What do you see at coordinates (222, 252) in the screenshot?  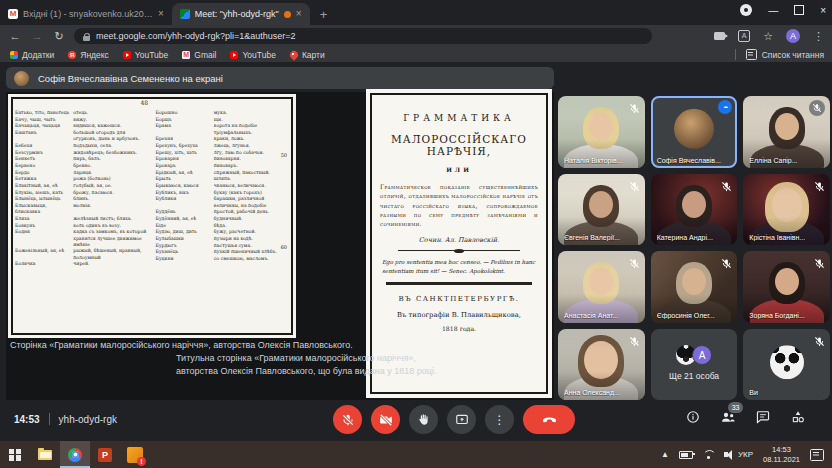 I see `dictionary-entry: Буханёцьпухкій пшеничный хлѣбъ.` at bounding box center [222, 252].